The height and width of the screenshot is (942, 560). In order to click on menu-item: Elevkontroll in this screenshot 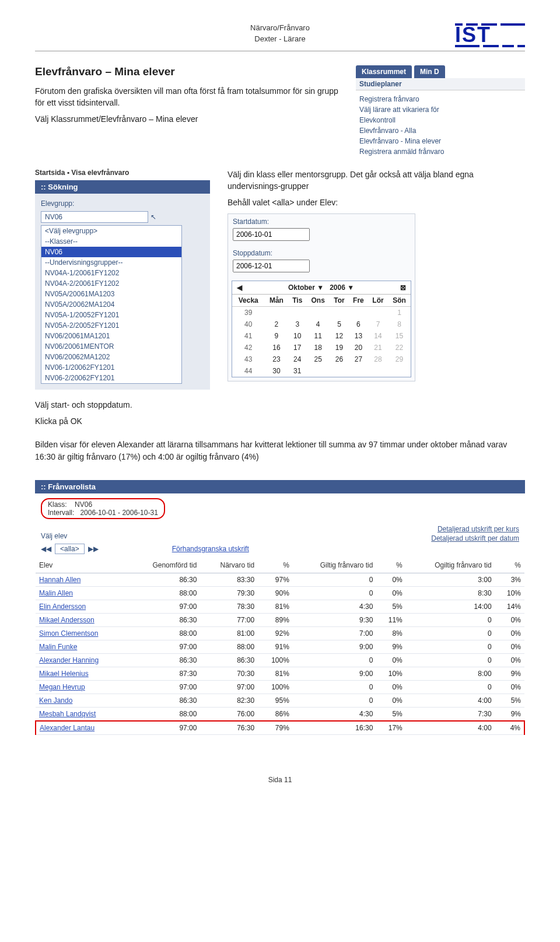, I will do `click(440, 120)`.